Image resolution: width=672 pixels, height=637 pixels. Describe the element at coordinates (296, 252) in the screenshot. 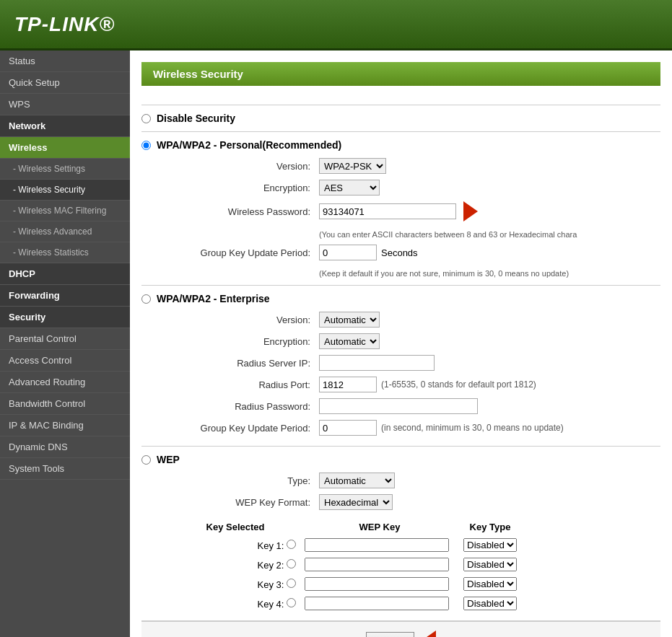

I see `wpa-group-key-form: Group Key Update Period: Seconds` at that location.